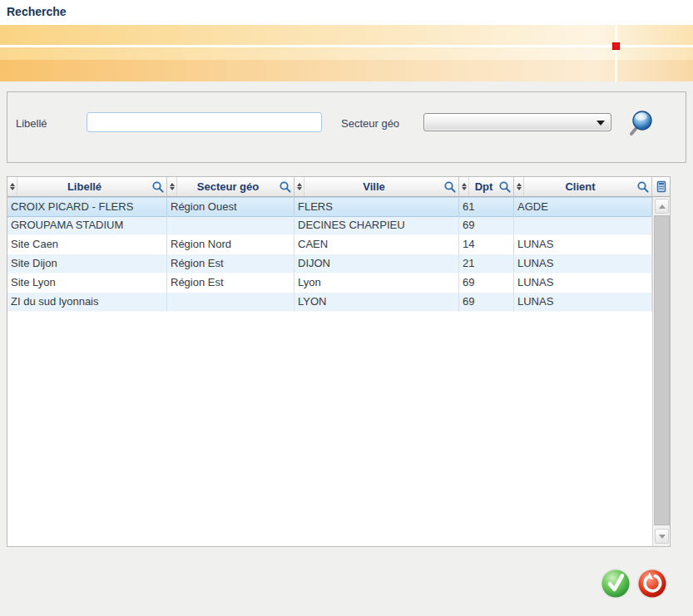 This screenshot has height=616, width=693. What do you see at coordinates (87, 283) in the screenshot?
I see `cell-libelle: Site Lyon` at bounding box center [87, 283].